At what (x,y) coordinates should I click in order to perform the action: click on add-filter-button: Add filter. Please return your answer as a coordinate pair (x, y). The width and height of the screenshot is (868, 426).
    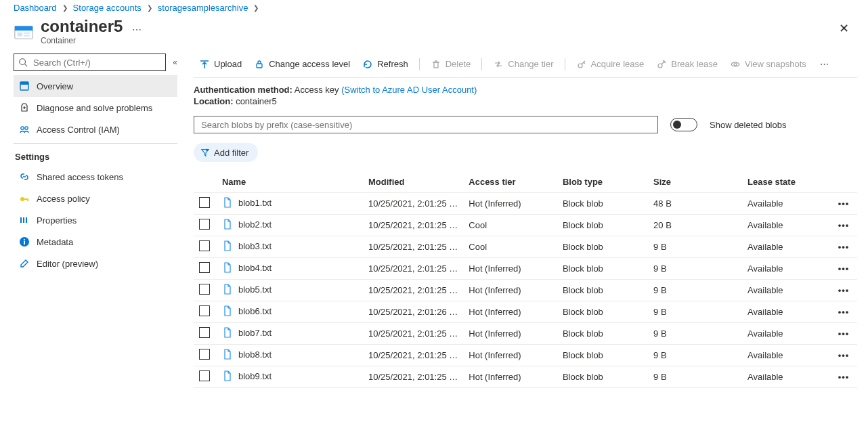
    Looking at the image, I should click on (226, 152).